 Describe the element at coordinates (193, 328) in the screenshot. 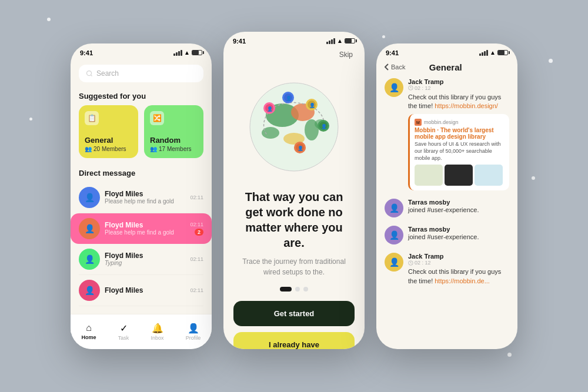

I see `profile-icon: 👤` at that location.